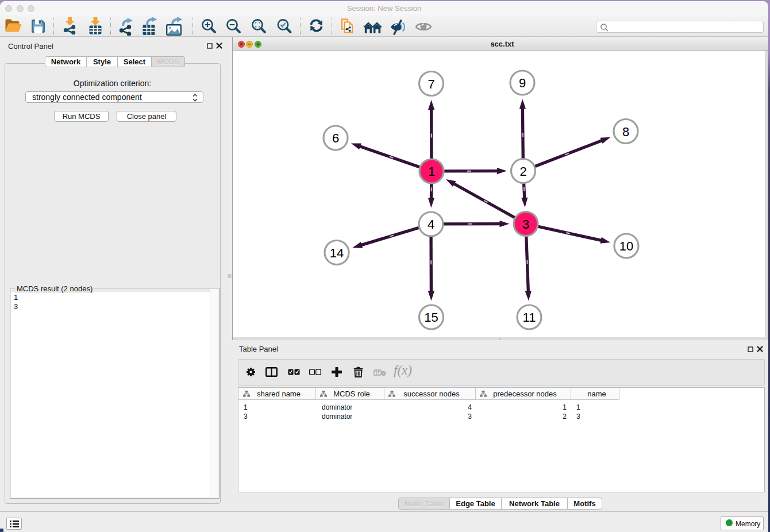 This screenshot has width=770, height=532. I want to click on svg-text: 9, so click(522, 83).